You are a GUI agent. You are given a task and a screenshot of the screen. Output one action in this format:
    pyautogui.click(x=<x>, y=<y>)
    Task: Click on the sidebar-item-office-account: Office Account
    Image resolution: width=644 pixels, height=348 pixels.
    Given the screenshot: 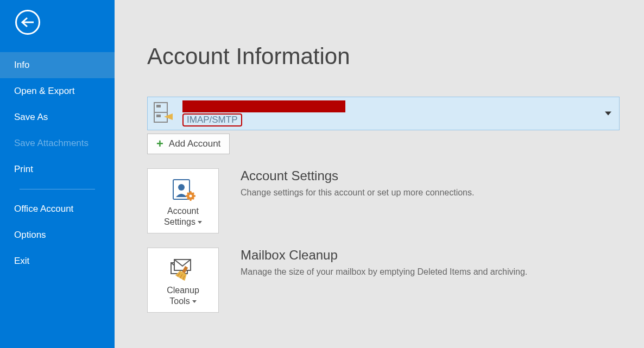 What is the action you would take?
    pyautogui.click(x=58, y=209)
    